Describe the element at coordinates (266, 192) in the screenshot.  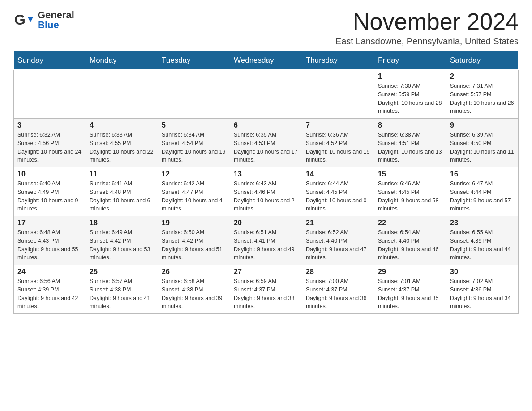
I see `calendar-cell-3-4: 13Sunrise: 6:43 AMSunset: 4:46 PMDayligh…` at that location.